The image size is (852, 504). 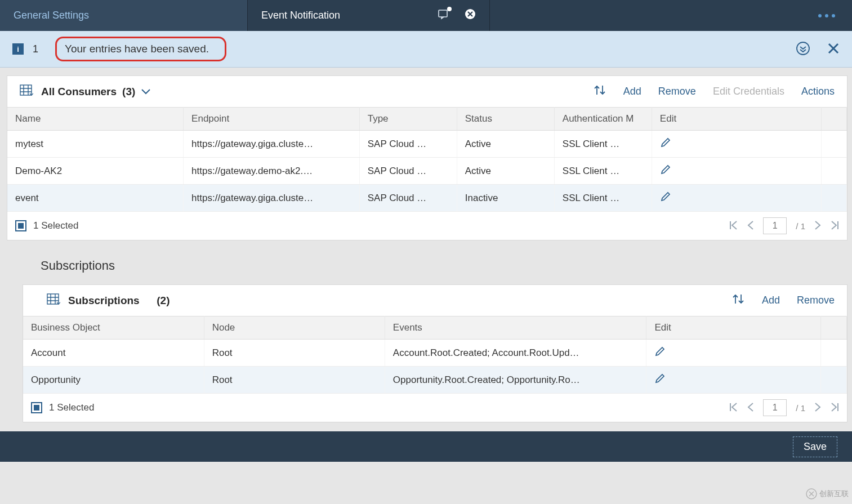 What do you see at coordinates (435, 353) in the screenshot?
I see `table-row: Account Root Account.Root.Created; Accou…` at bounding box center [435, 353].